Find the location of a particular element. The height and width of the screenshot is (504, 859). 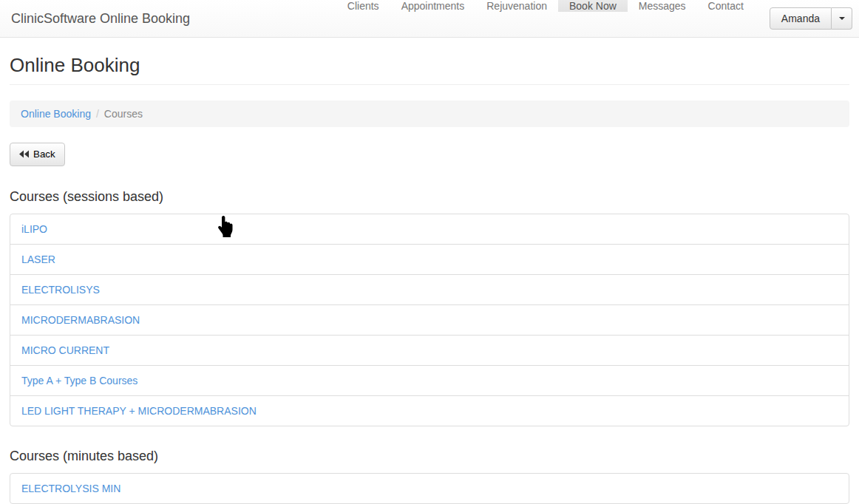

nav-item-messages: Messages is located at coordinates (662, 6).